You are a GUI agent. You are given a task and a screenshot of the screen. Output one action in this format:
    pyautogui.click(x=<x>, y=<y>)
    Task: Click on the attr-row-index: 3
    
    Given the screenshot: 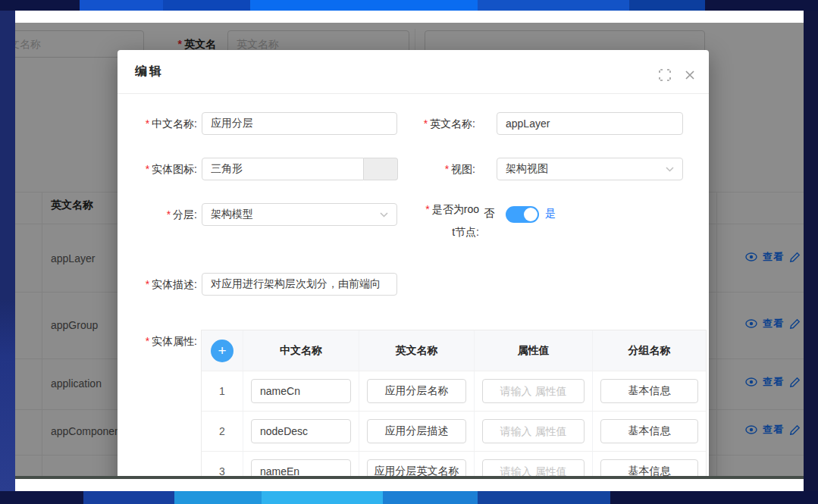 What is the action you would take?
    pyautogui.click(x=222, y=471)
    